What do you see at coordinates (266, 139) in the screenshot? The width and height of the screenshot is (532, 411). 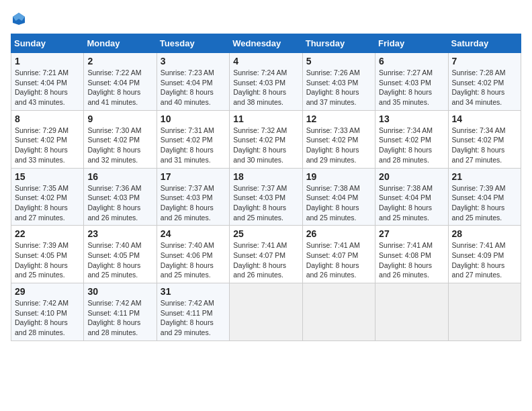 I see `calendar-cell: 11Sunrise: 7:32 AM Sunset: 4:02 PM Dayli…` at bounding box center [266, 139].